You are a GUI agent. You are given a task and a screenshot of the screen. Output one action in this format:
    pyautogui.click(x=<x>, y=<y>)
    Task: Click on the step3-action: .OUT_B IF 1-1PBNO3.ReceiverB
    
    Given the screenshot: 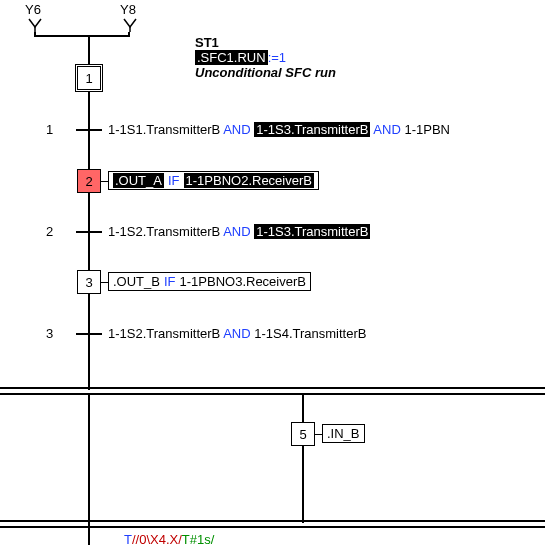 What is the action you would take?
    pyautogui.click(x=210, y=282)
    